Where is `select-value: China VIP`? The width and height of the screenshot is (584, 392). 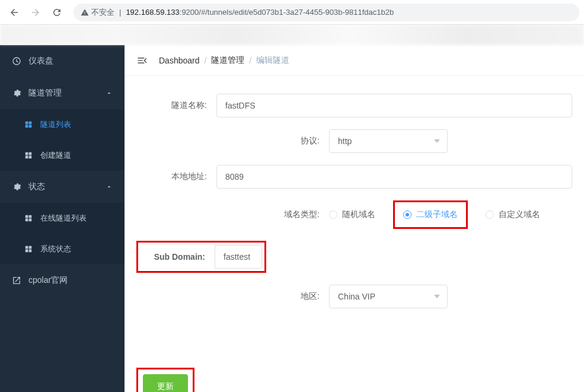
select-value: China VIP is located at coordinates (357, 297).